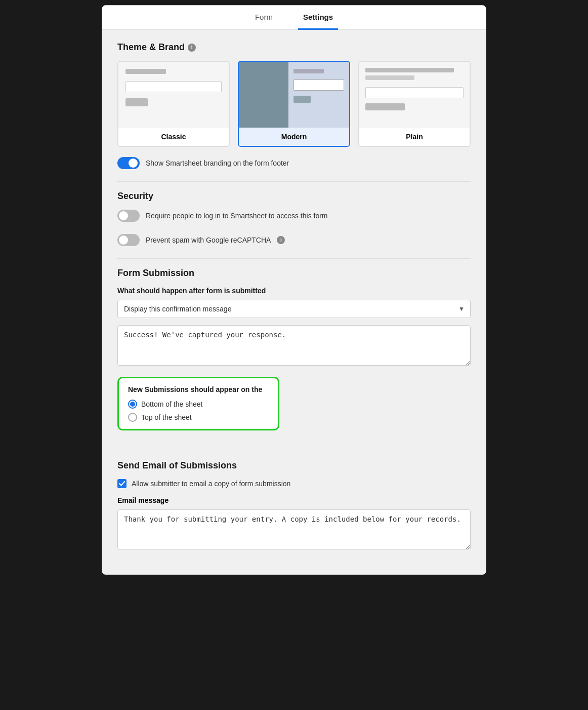 This screenshot has width=588, height=710. I want to click on form-submission-section: Form Submission What should happen after…, so click(294, 354).